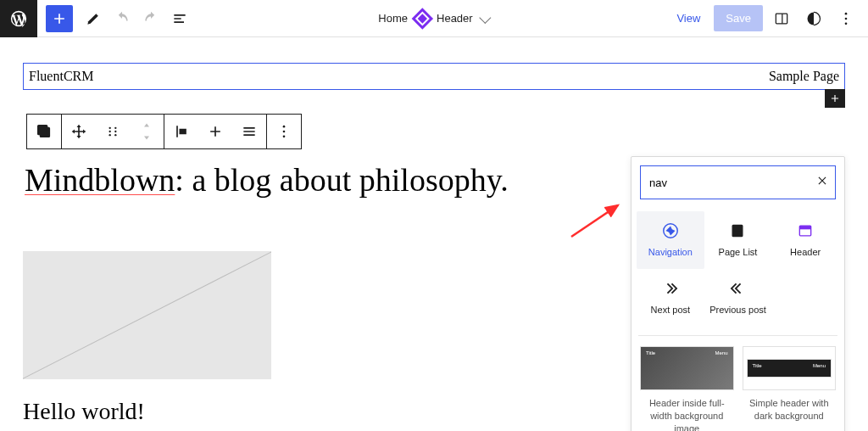 The image size is (868, 431). I want to click on drag-handle-icon, so click(79, 132).